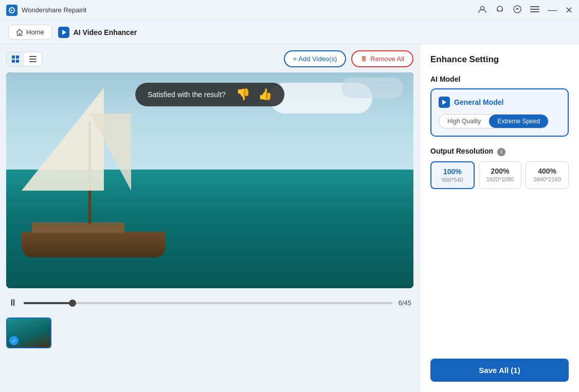 This screenshot has width=579, height=392. I want to click on model-card-header: General Model, so click(500, 102).